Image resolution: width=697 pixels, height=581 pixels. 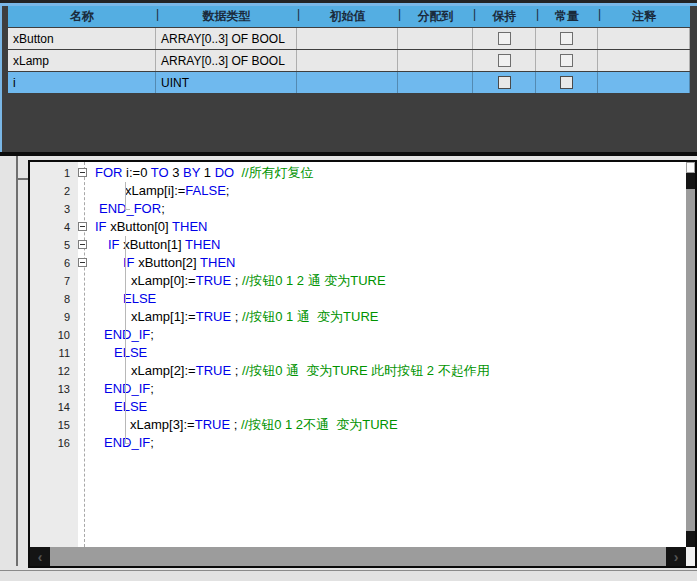 What do you see at coordinates (52, 173) in the screenshot?
I see `line-number: 1` at bounding box center [52, 173].